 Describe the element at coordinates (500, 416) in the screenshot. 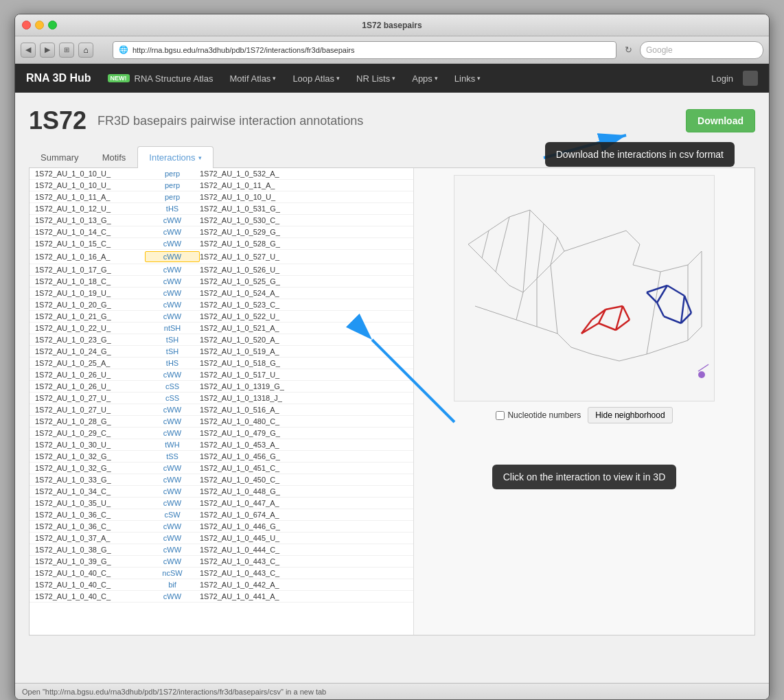

I see `nucleotide-numbers-checkbox` at that location.